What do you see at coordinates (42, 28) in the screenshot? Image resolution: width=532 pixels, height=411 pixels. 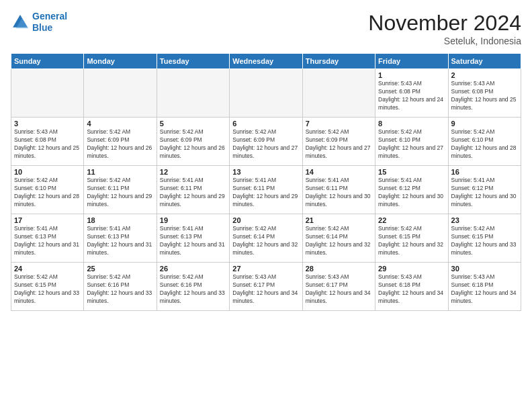 I see `logo-line2: Blue` at bounding box center [42, 28].